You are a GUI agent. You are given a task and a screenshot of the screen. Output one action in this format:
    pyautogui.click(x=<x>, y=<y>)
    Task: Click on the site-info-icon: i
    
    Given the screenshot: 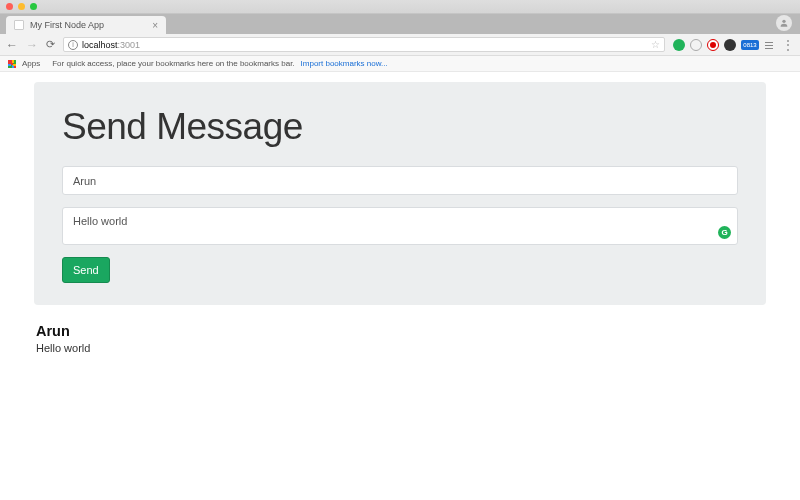 What is the action you would take?
    pyautogui.click(x=73, y=45)
    